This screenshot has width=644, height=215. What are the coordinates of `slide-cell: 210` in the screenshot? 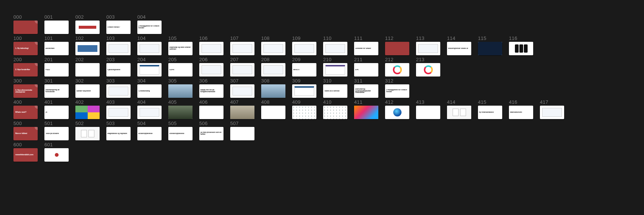 It's located at (335, 66).